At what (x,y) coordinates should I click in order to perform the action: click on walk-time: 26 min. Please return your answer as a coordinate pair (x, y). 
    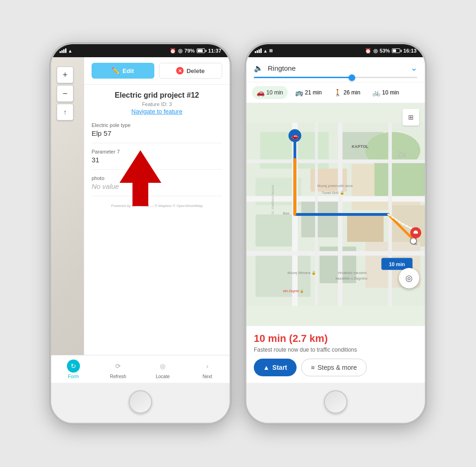
    Looking at the image, I should click on (352, 93).